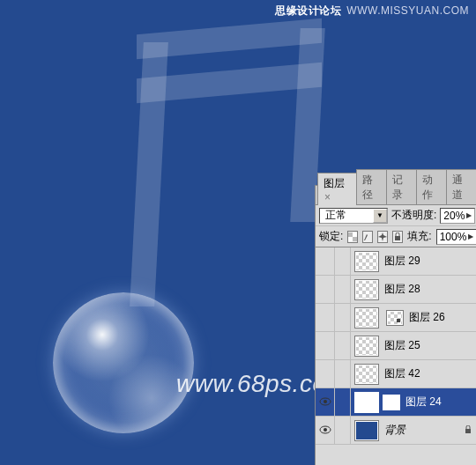  Describe the element at coordinates (346, 215) in the screenshot. I see `blend-mode-value: 正常` at that location.